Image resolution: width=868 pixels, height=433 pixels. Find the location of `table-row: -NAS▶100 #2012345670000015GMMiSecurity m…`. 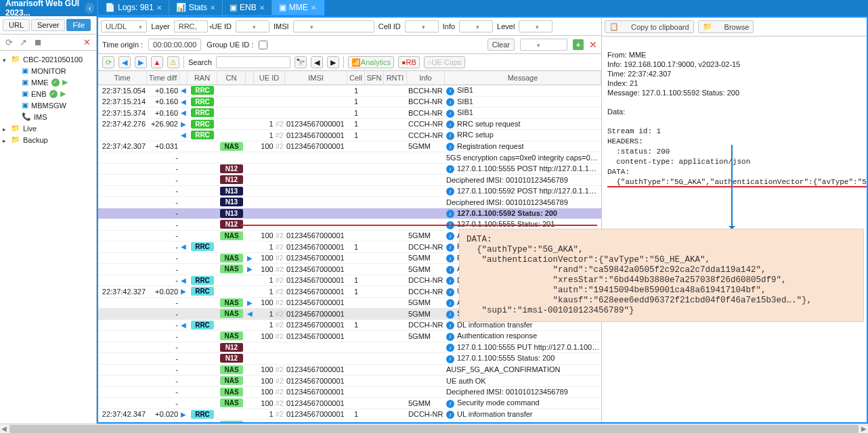

table-row: -NAS▶100 #2012345670000015GMMiSecurity m… is located at coordinates (349, 421).